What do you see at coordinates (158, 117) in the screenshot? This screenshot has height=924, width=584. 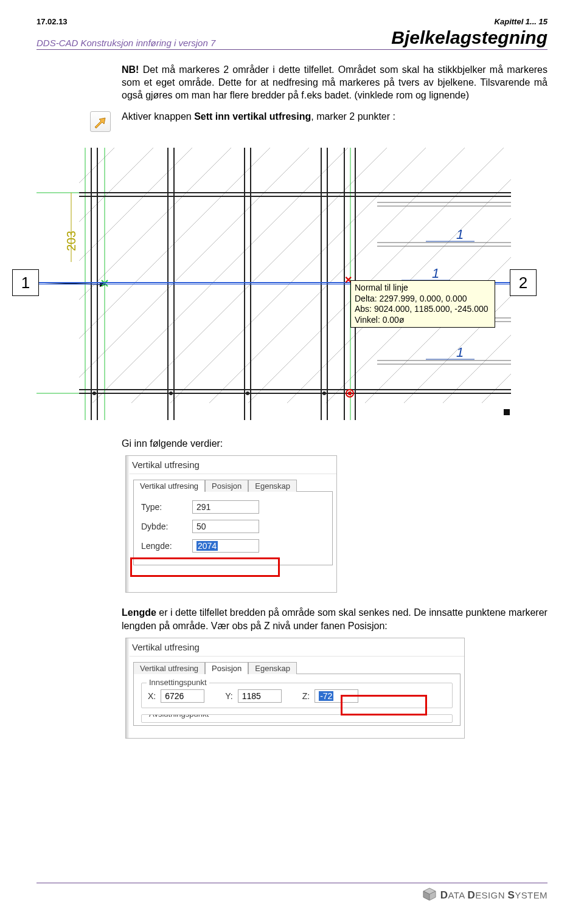 I see `caption-pre: Aktiver knappen` at bounding box center [158, 117].